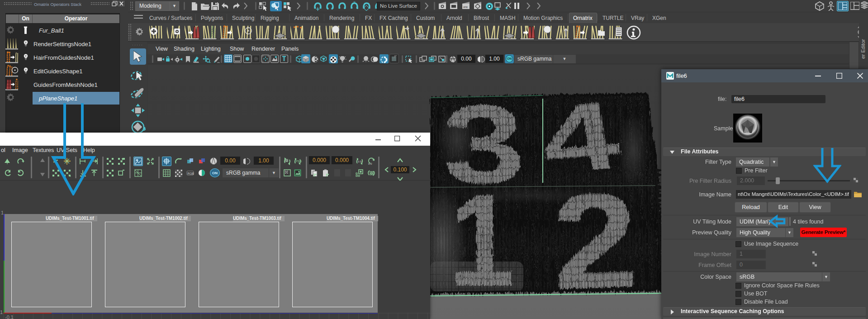 The height and width of the screenshot is (319, 868). I want to click on svg-text: PSD, so click(299, 161).